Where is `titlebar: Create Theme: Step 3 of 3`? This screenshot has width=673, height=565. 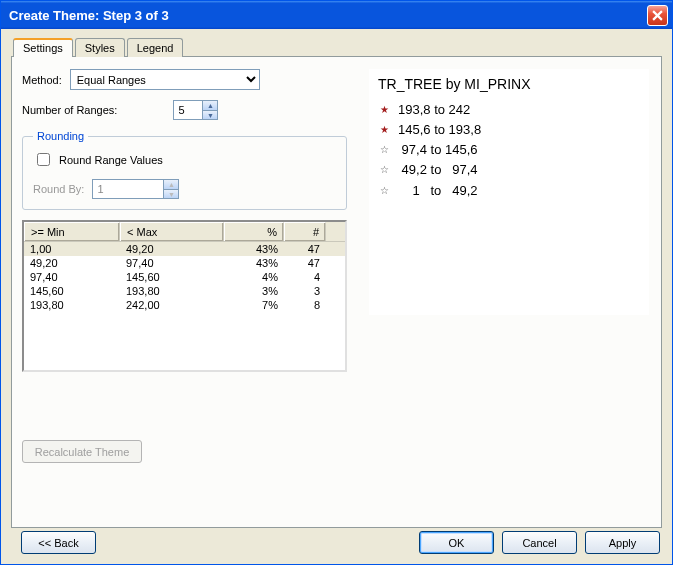
titlebar: Create Theme: Step 3 of 3 is located at coordinates (336, 15).